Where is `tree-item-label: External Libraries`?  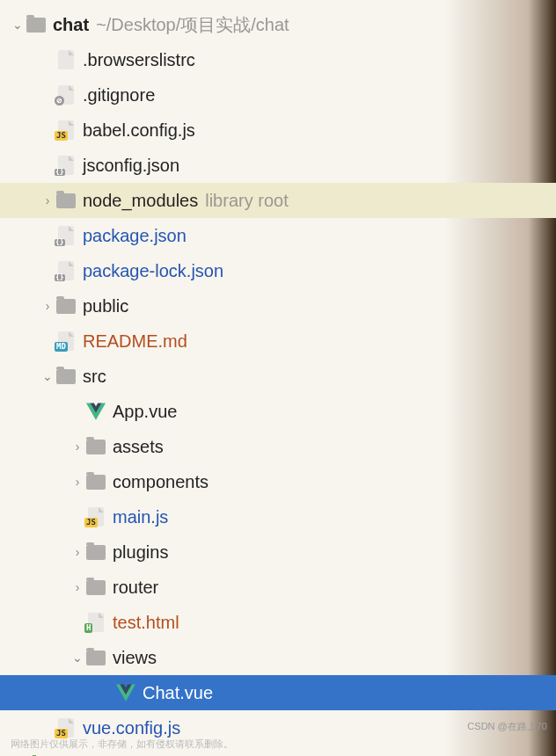 tree-item-label: External Libraries is located at coordinates (121, 755).